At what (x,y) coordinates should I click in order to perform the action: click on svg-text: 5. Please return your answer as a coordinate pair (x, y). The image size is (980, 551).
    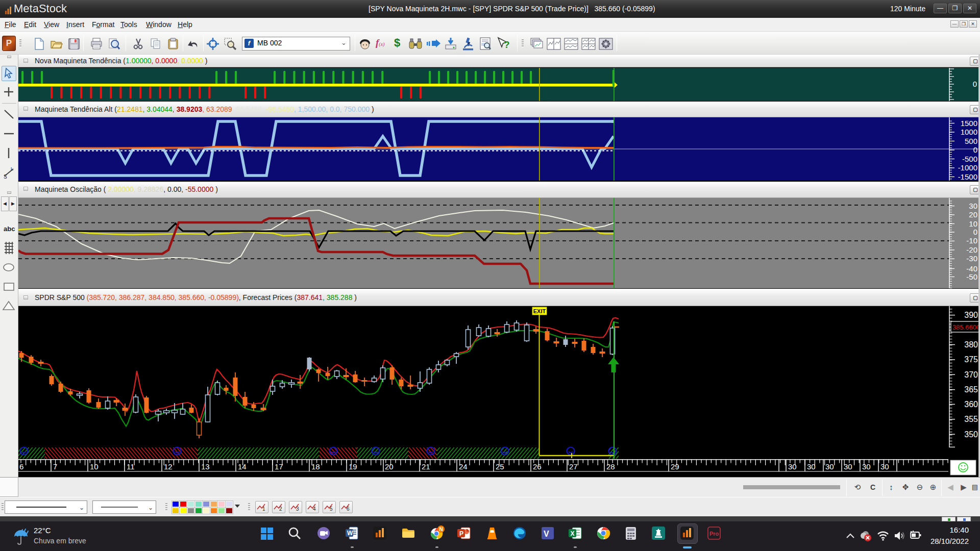
    Looking at the image, I should click on (331, 509).